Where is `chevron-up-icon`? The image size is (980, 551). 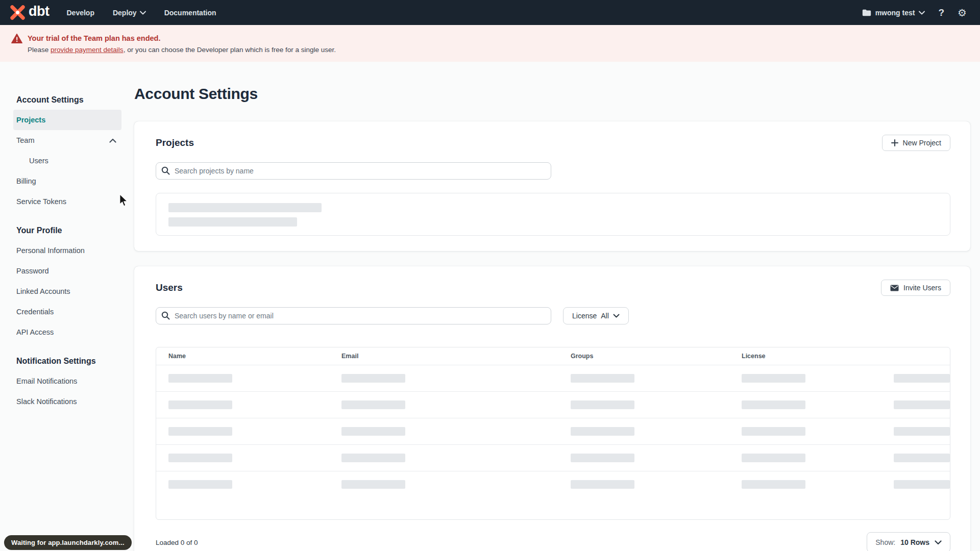
chevron-up-icon is located at coordinates (113, 141).